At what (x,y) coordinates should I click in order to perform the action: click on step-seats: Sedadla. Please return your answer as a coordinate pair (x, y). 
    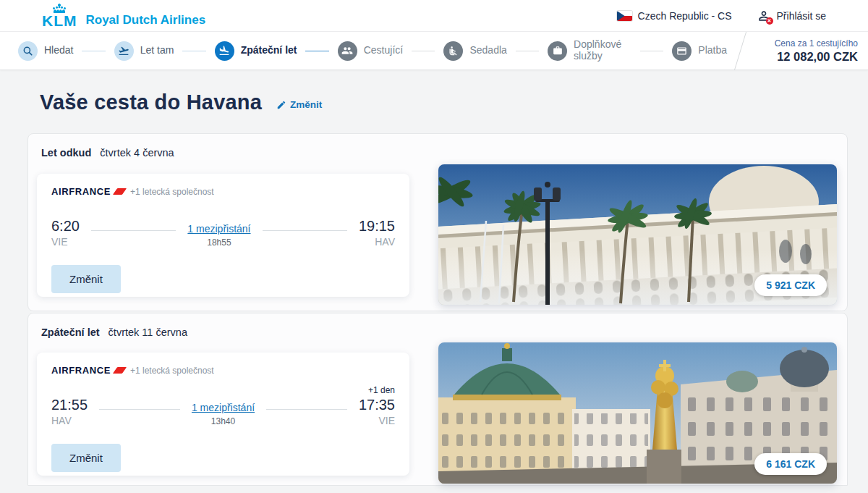
    Looking at the image, I should click on (475, 51).